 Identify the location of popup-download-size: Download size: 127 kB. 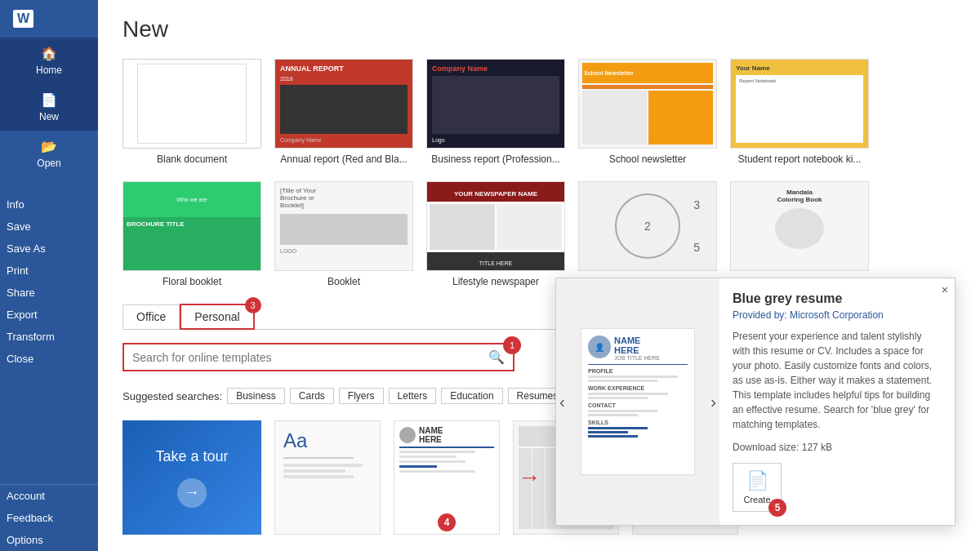
(837, 447).